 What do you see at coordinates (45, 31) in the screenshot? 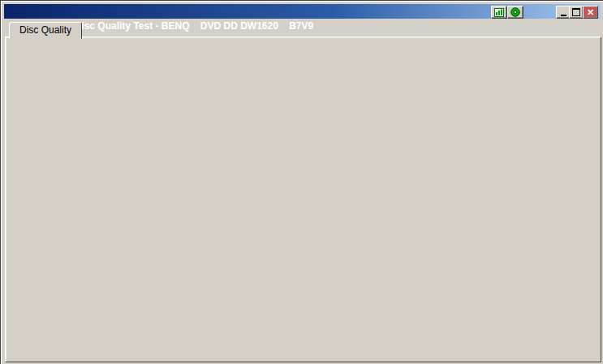
I see `tab-disc-quality: Disc Quality` at bounding box center [45, 31].